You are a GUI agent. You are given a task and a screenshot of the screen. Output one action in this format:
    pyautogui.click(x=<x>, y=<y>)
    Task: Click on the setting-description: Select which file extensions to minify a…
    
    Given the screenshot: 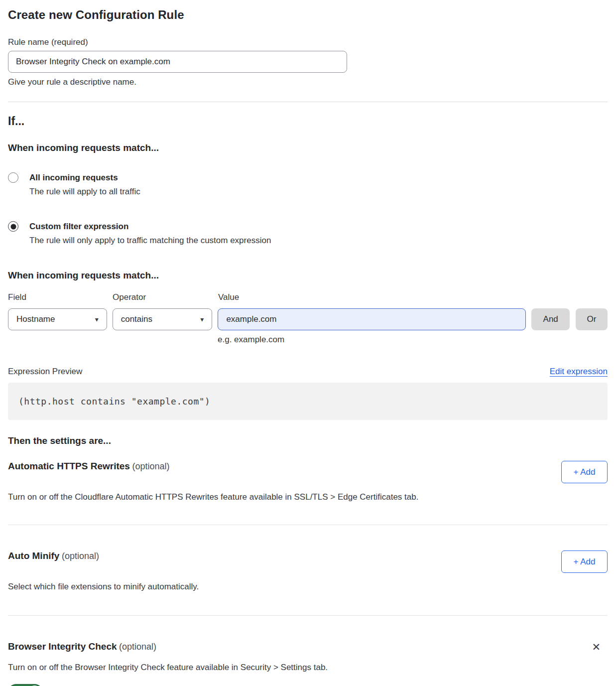 What is the action you would take?
    pyautogui.click(x=252, y=587)
    